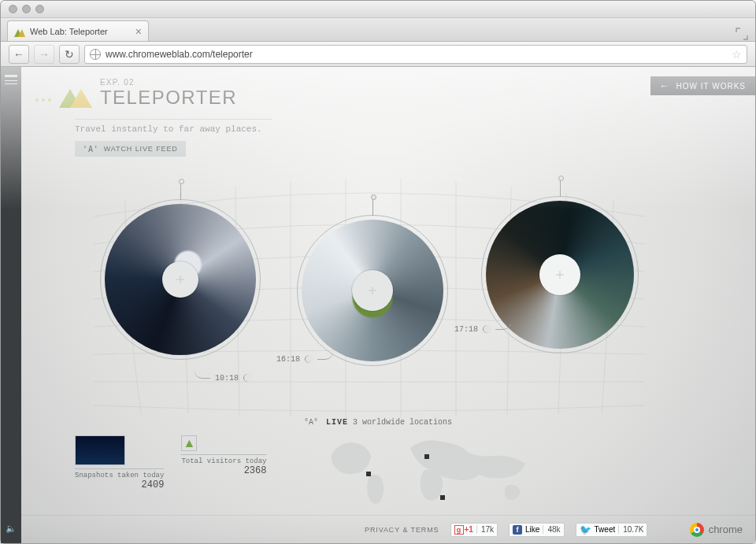  I want to click on location-time-3: 17:18, so click(483, 329).